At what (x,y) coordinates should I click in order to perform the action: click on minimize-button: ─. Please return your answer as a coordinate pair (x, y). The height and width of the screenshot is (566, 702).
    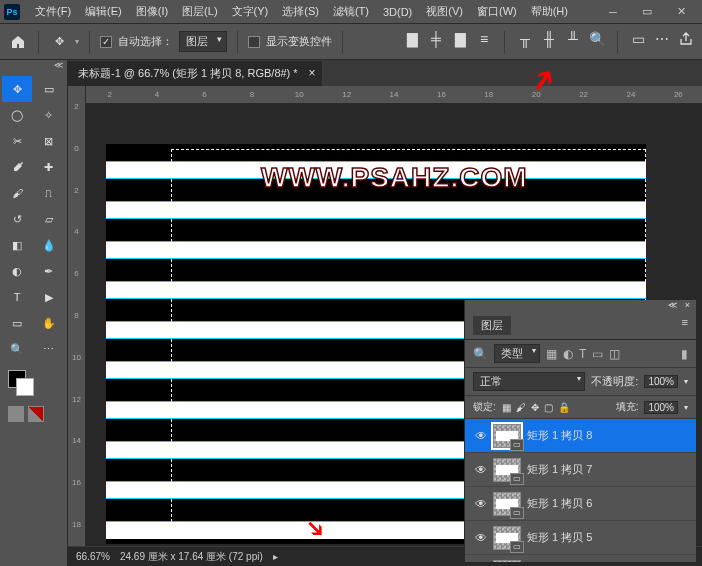
    Looking at the image, I should click on (613, 12).